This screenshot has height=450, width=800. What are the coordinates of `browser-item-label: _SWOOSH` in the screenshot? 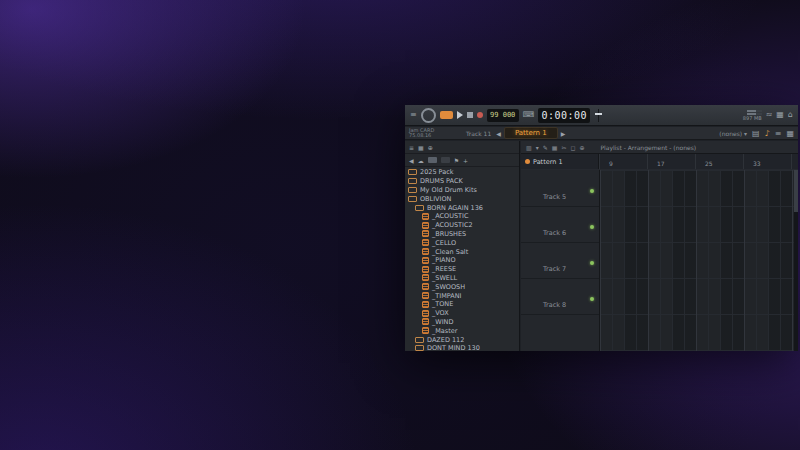 It's located at (448, 287).